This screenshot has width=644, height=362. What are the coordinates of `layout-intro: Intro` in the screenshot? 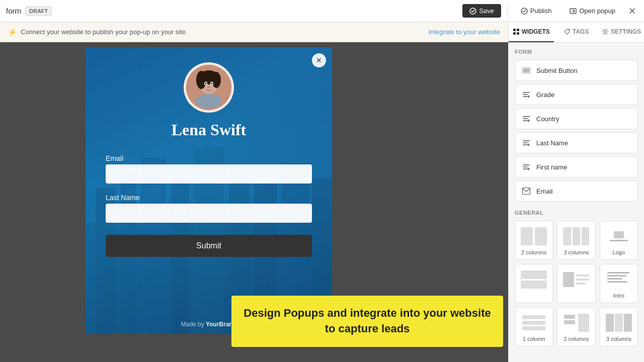 It's located at (619, 284).